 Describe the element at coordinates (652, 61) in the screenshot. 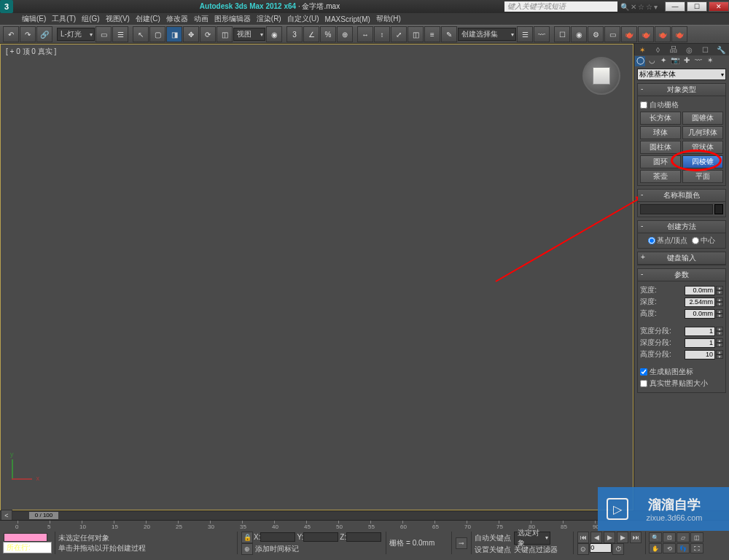

I see `shapes-icon: ◡` at that location.